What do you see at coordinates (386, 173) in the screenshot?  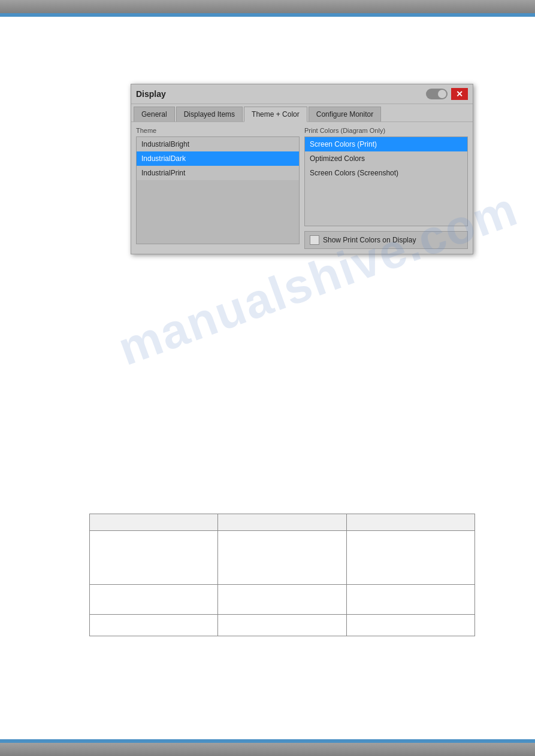 I see `print-item-screen-colors-screenshot: Screen Colors (Screenshot)` at bounding box center [386, 173].